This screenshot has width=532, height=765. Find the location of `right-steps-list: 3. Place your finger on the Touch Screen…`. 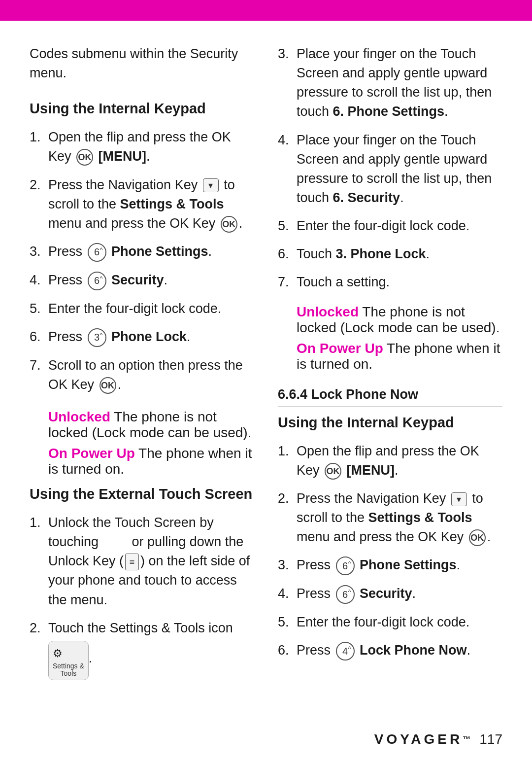

right-steps-list: 3. Place your finger on the Touch Screen… is located at coordinates (390, 169).